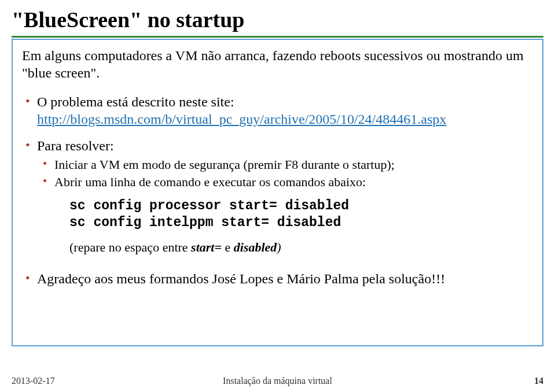 This screenshot has width=555, height=392. What do you see at coordinates (242, 119) in the screenshot?
I see `msdn-link: http://blogs.msdn.com/b/virtual_pc_guy/a…` at bounding box center [242, 119].